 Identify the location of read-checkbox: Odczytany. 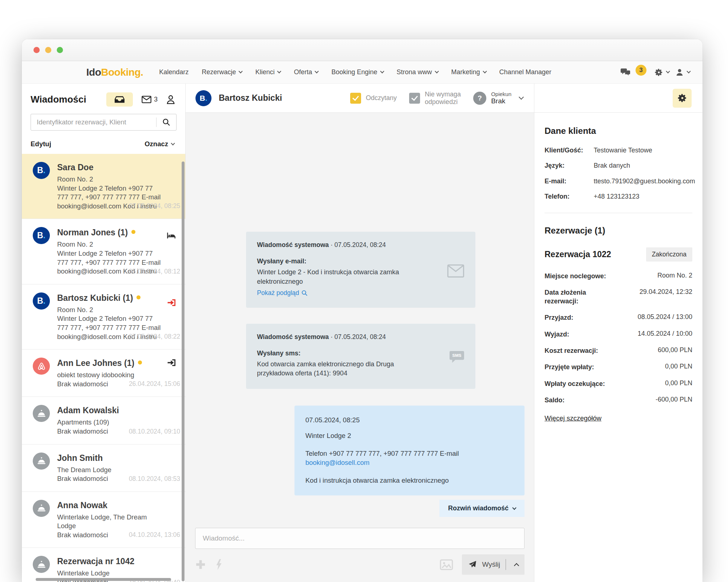
(373, 98).